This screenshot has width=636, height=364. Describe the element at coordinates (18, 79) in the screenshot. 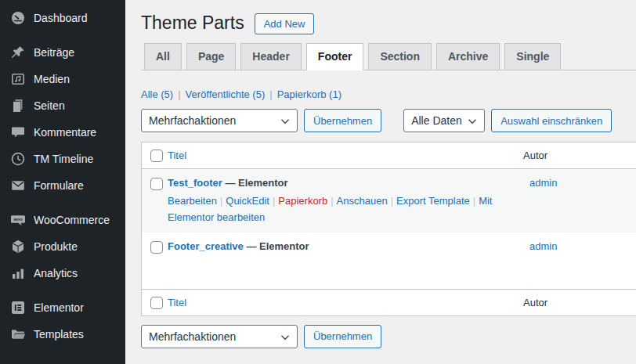

I see `media-icon` at that location.